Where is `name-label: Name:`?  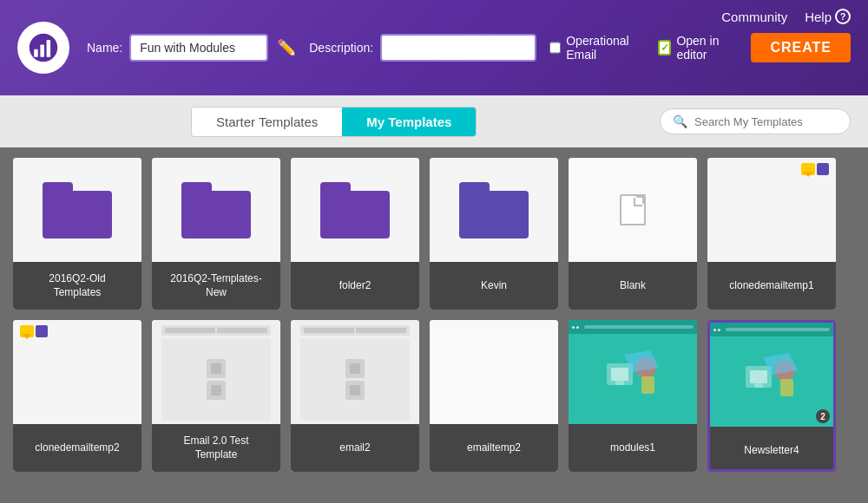
name-label: Name: is located at coordinates (104, 48).